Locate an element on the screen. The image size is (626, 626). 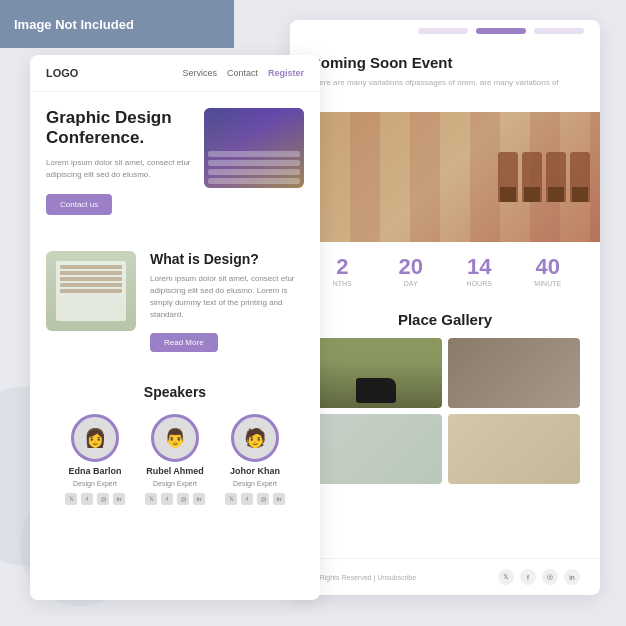
banner: Image Not Included is located at coordinates (117, 24).